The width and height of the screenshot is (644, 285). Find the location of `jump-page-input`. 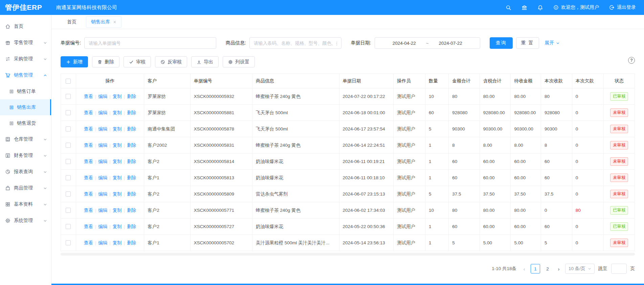

jump-page-input is located at coordinates (619, 269).